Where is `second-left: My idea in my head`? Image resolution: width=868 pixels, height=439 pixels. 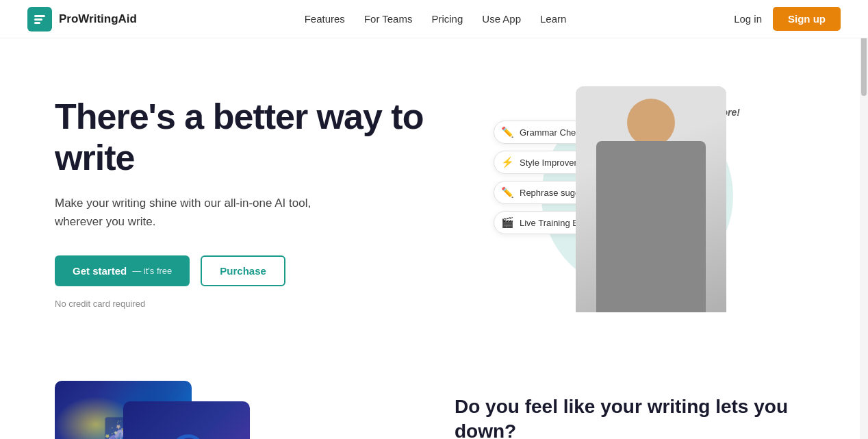
second-left: My idea in my head is located at coordinates (234, 410).